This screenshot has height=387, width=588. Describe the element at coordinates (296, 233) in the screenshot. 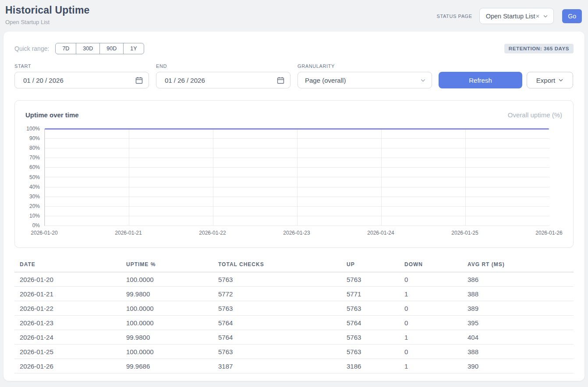

I see `x-tick: 2026-01-23` at that location.